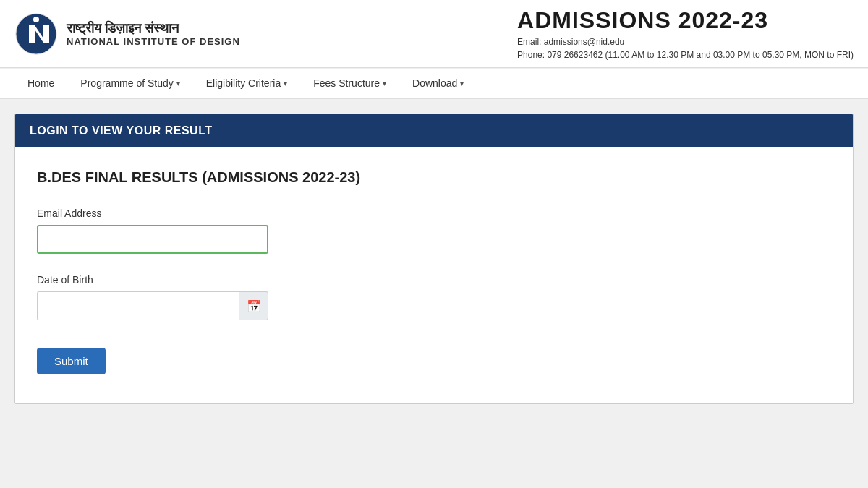  I want to click on nid-logo, so click(36, 34).